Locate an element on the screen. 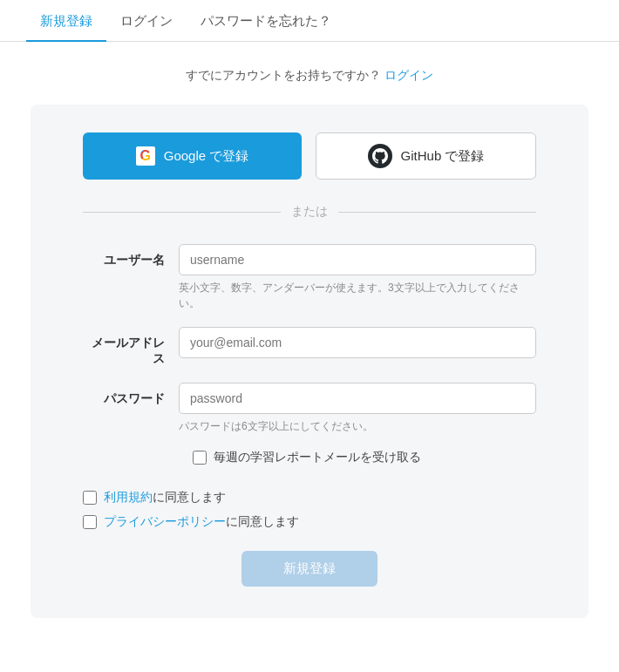  tab-bar: 新規登録 ログイン パスワードを忘れた？ is located at coordinates (310, 21).